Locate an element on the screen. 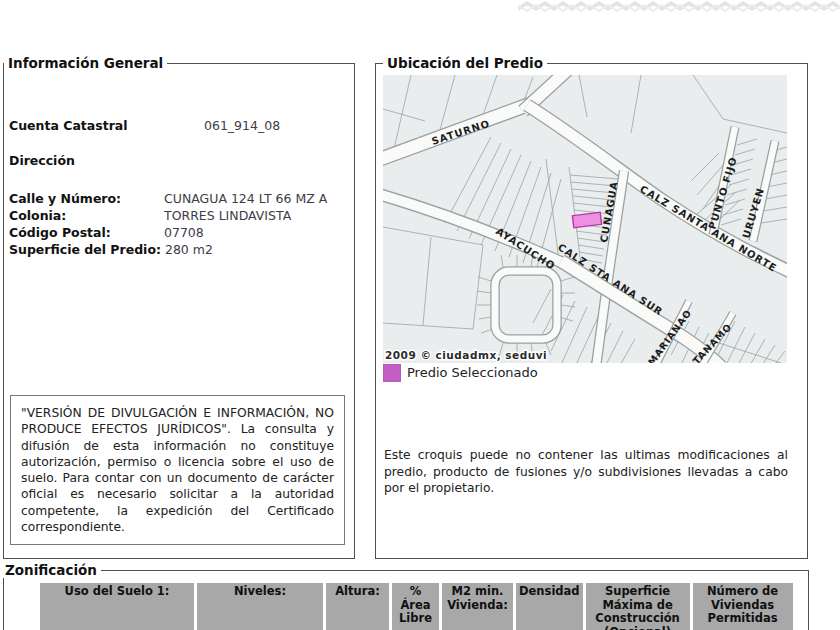 The height and width of the screenshot is (630, 840). croquis-note: Este croquis puede no contener las ultim… is located at coordinates (586, 472).